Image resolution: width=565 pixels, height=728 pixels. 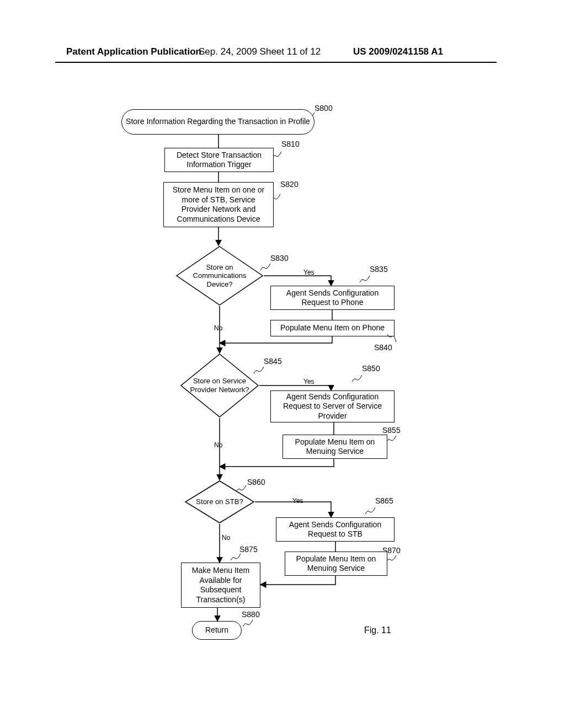 I want to click on ref-s850: S850, so click(x=371, y=368).